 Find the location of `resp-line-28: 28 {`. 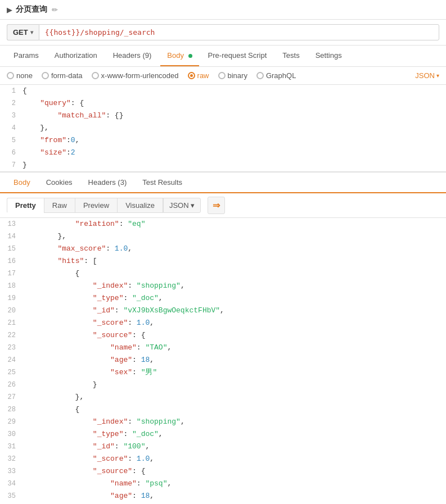

resp-line-28: 28 { is located at coordinates (223, 410).